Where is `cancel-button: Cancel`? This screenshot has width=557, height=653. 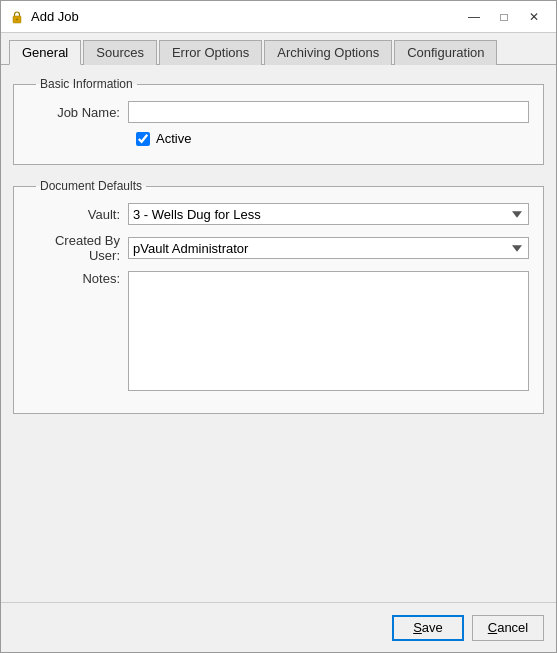 cancel-button: Cancel is located at coordinates (508, 628).